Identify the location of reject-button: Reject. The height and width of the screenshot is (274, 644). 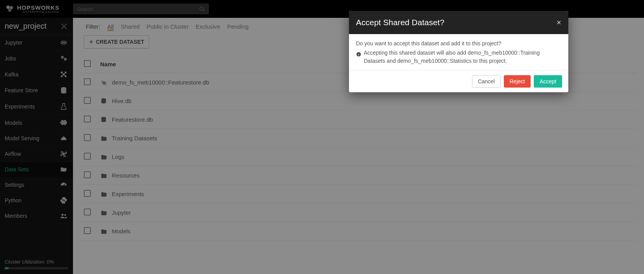
(517, 81).